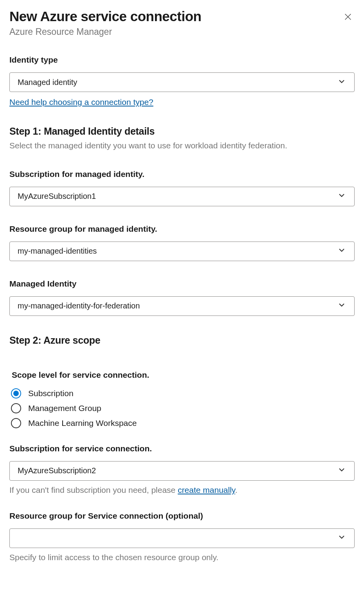 The width and height of the screenshot is (364, 613). I want to click on sc-subscription-label: Subscription for service connection., so click(182, 449).